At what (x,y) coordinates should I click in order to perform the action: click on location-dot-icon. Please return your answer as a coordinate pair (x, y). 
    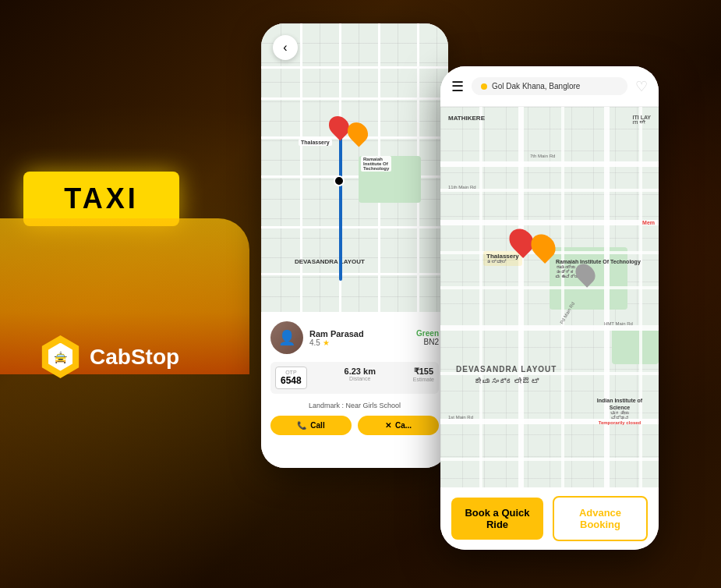
    Looking at the image, I should click on (484, 87).